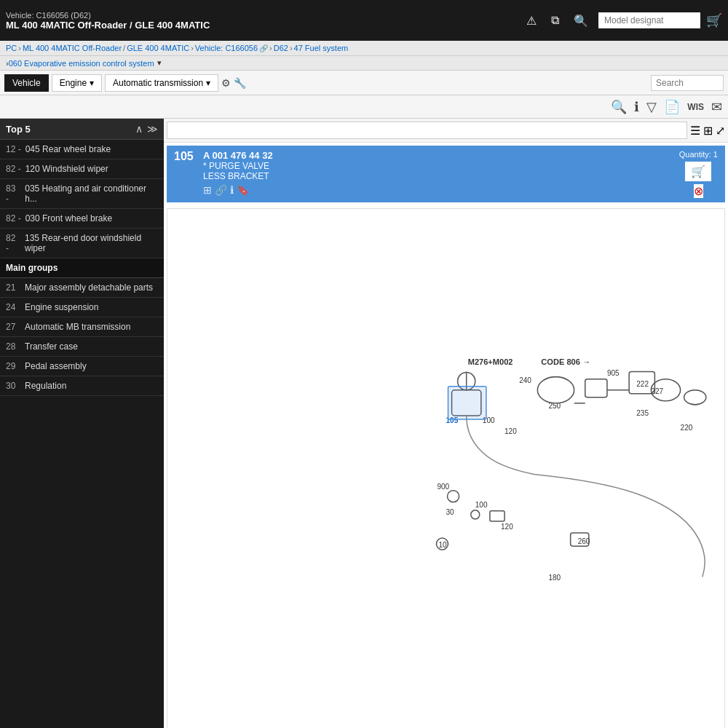 This screenshot has width=728, height=728. Describe the element at coordinates (82, 243) in the screenshot. I see `sidebar-item-rear-door-wiper: 82 - 135 Rear-end door windshield wiper` at that location.